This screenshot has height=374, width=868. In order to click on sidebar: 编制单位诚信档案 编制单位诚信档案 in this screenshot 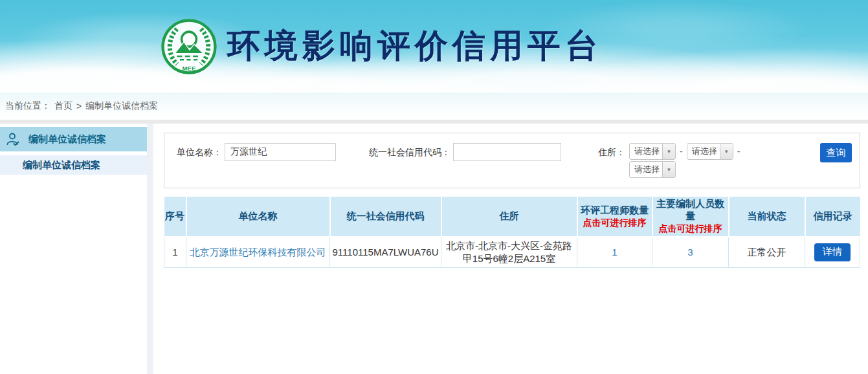, I will do `click(74, 248)`.